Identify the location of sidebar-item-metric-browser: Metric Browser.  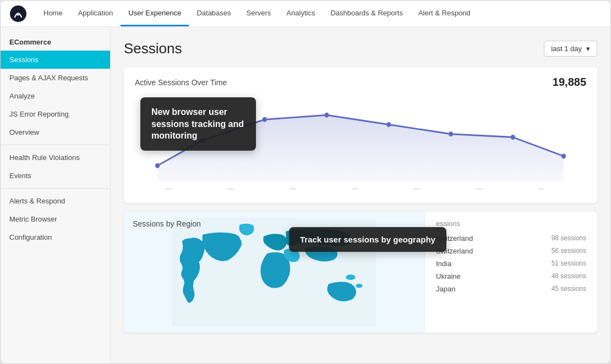
(55, 219).